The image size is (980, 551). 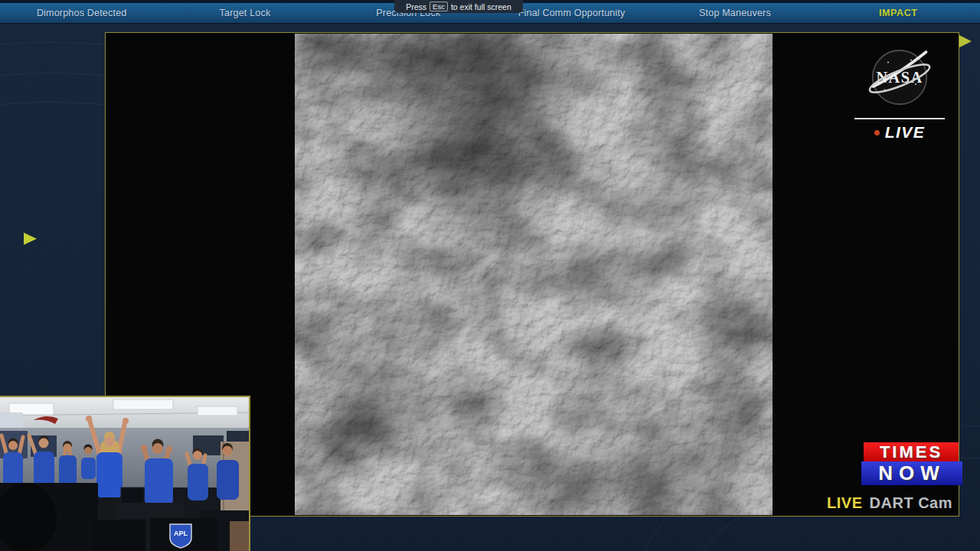 I want to click on phase-impact: IMPACT, so click(x=899, y=13).